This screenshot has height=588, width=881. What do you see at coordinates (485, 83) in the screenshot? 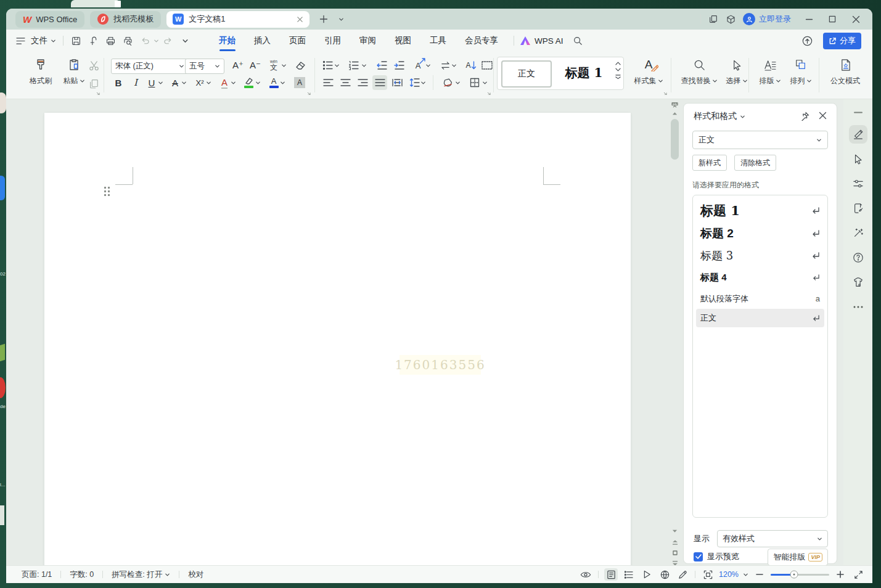
I see `borders-chevron` at bounding box center [485, 83].